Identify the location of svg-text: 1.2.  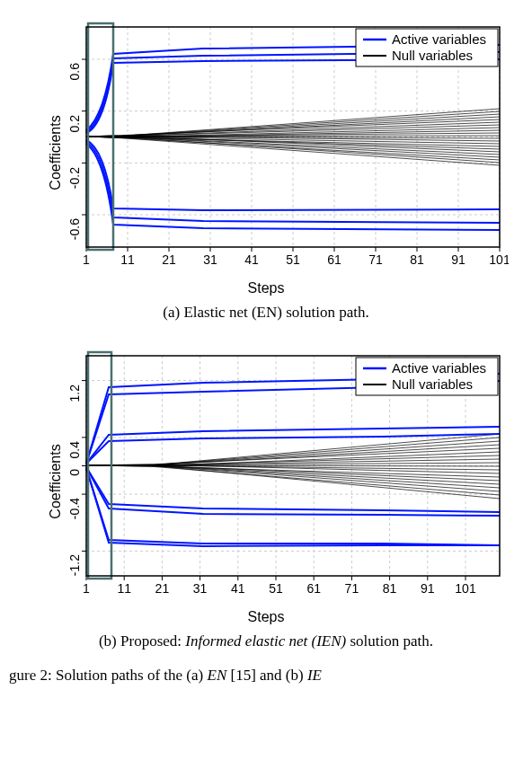
(75, 393).